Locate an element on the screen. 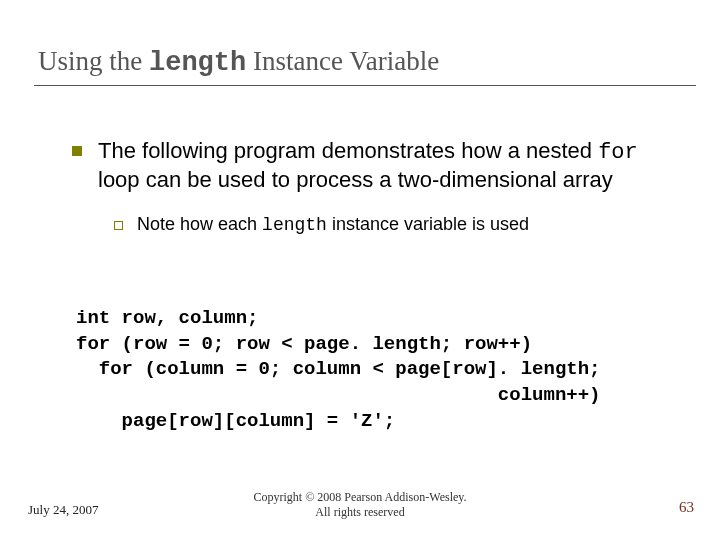 This screenshot has height=540, width=720. sub-bullet-1: Note how each length instance variable i… is located at coordinates (388, 226).